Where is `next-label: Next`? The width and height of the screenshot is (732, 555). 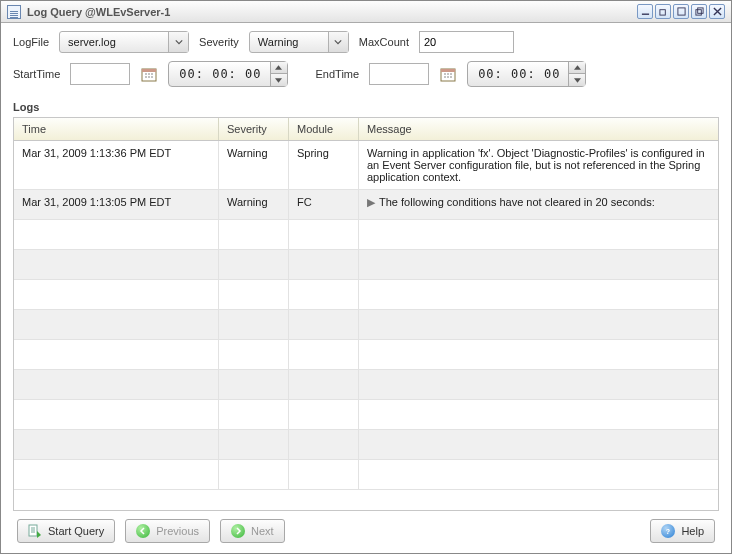 next-label: Next is located at coordinates (262, 531).